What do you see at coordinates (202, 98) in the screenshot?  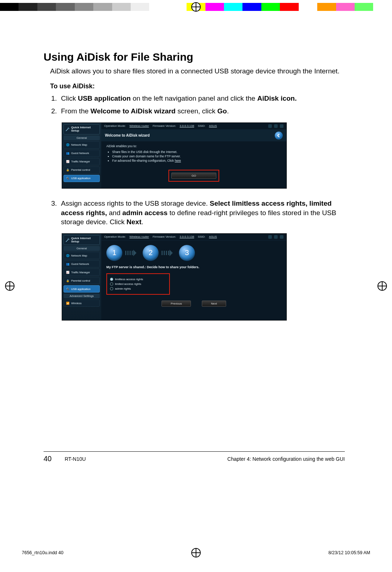 I see `step-1: Click USB application on the left naviga…` at bounding box center [202, 98].